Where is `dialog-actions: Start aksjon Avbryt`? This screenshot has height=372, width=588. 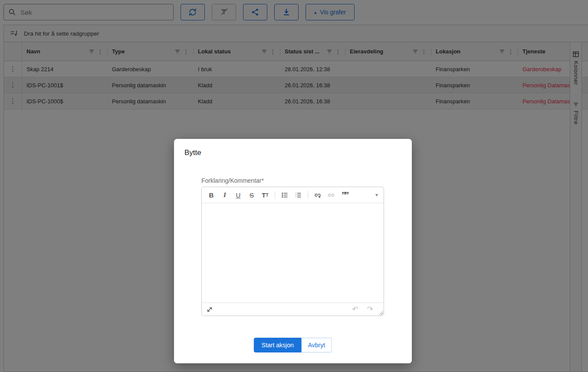
dialog-actions: Start aksjon Avbryt is located at coordinates (293, 345).